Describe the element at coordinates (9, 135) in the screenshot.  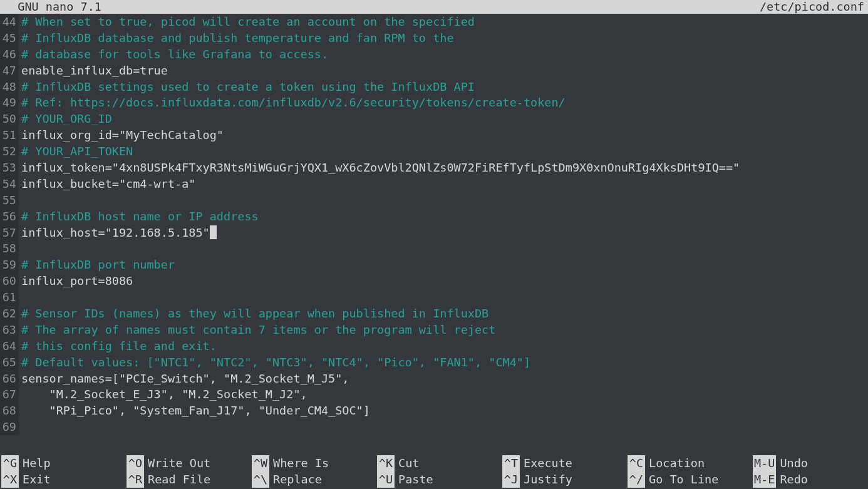
I see `line-number: 51` at that location.